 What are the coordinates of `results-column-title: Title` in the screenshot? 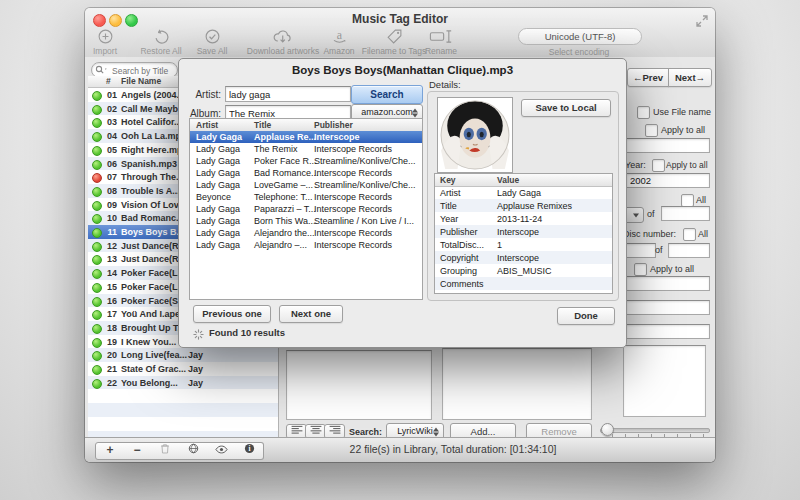 It's located at (262, 125).